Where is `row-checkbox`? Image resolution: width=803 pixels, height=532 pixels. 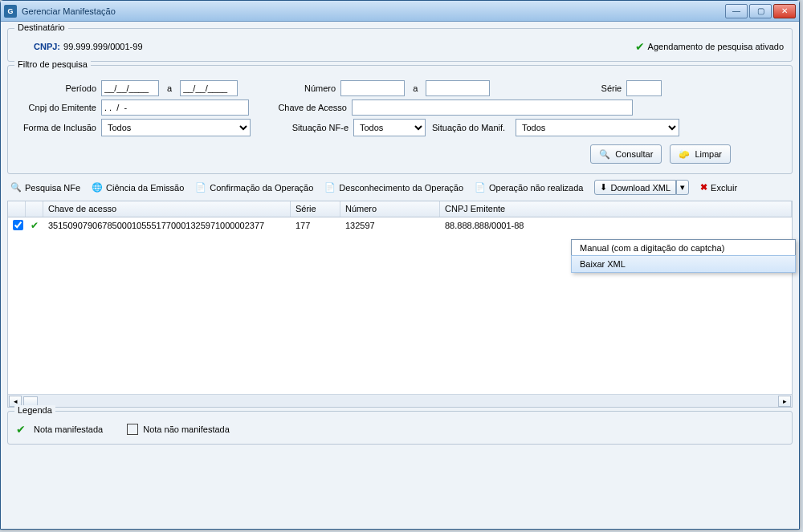 row-checkbox is located at coordinates (18, 225).